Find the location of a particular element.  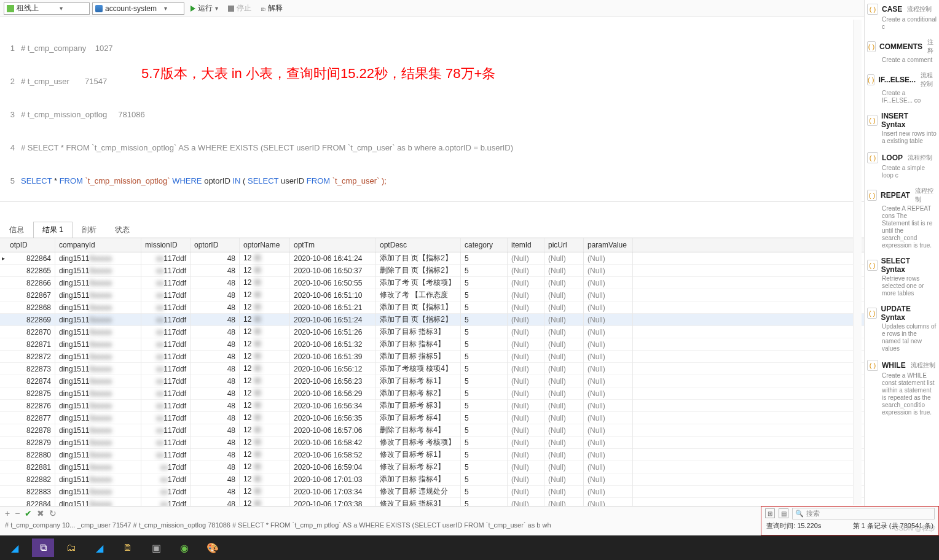

table-row: 822873 ding15110xxxxx xx117ddf 48 12 胡 2… is located at coordinates (470, 369).